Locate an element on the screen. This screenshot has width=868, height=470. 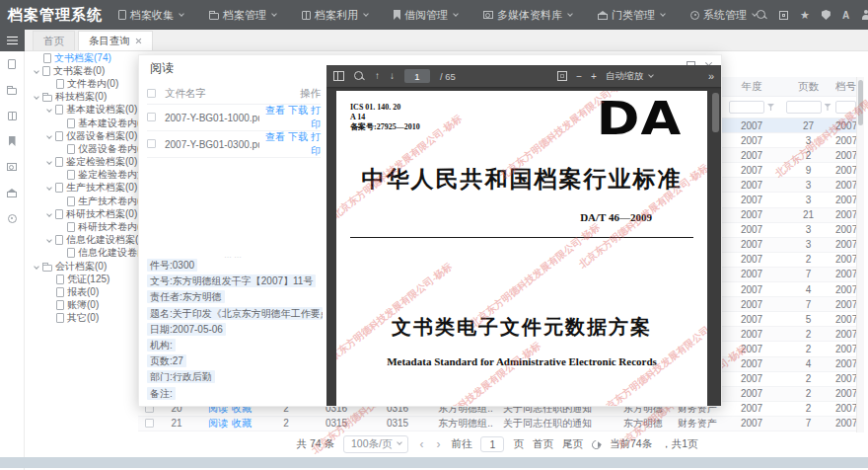
nav-menu-system: 系统管理 is located at coordinates (724, 16).